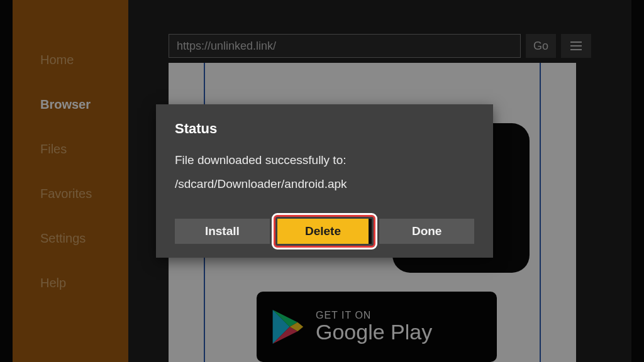  I want to click on delete-button: Delete, so click(325, 231).